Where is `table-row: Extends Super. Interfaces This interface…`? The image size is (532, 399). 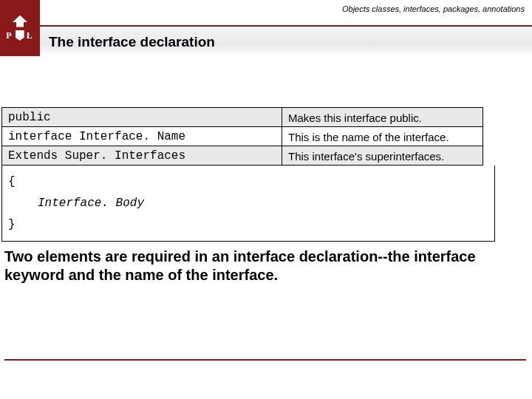
table-row: Extends Super. Interfaces This interface… is located at coordinates (242, 156).